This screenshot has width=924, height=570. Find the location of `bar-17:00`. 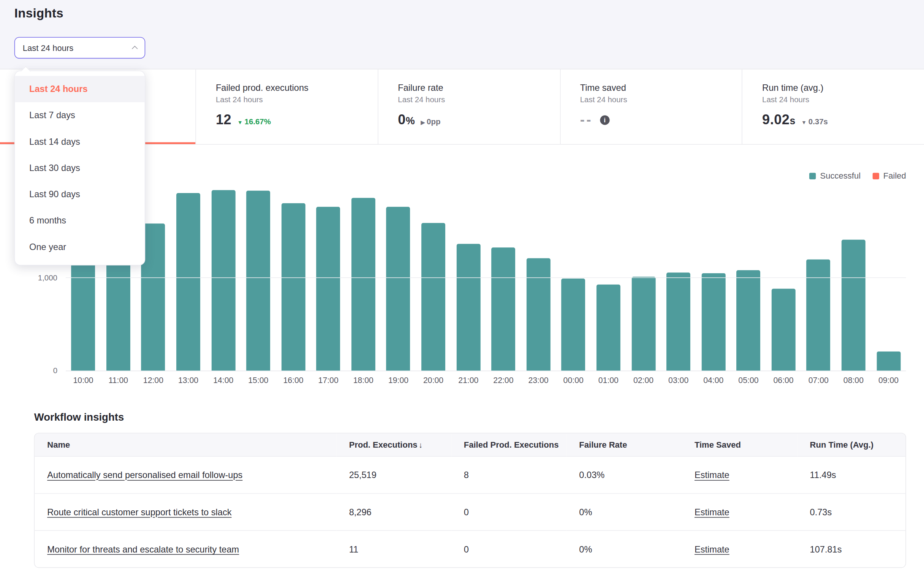

bar-17:00 is located at coordinates (328, 289).